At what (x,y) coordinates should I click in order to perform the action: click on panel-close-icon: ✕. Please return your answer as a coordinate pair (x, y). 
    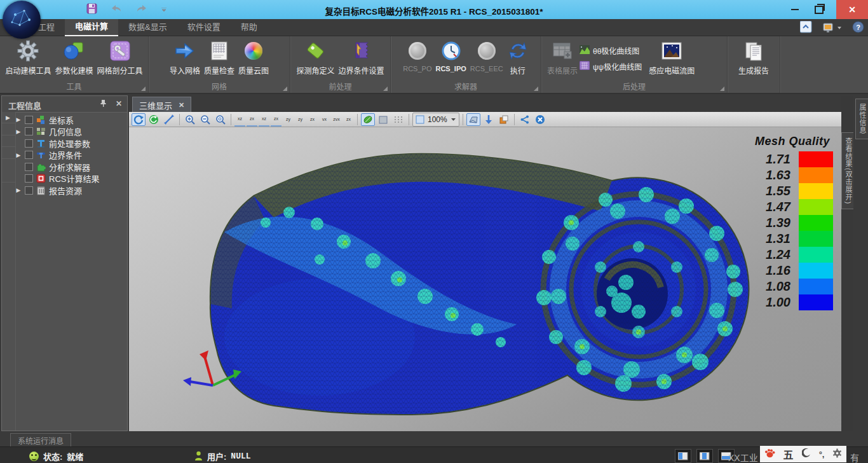
    Looking at the image, I should click on (119, 104).